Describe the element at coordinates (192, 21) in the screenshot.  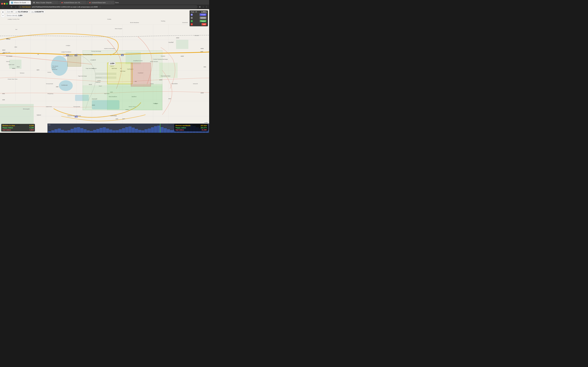
I see `happy-color-swatch` at that location.